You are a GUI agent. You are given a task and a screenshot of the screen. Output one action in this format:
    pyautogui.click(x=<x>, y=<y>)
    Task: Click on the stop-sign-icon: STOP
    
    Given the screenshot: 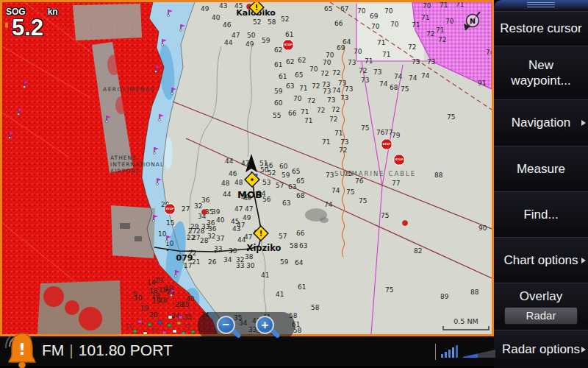 What is the action you would take?
    pyautogui.click(x=288, y=45)
    